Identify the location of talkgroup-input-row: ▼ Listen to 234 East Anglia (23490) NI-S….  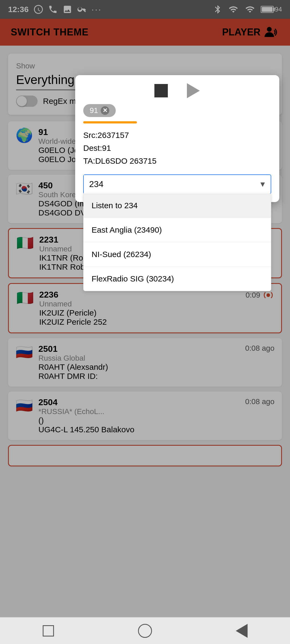
(177, 184).